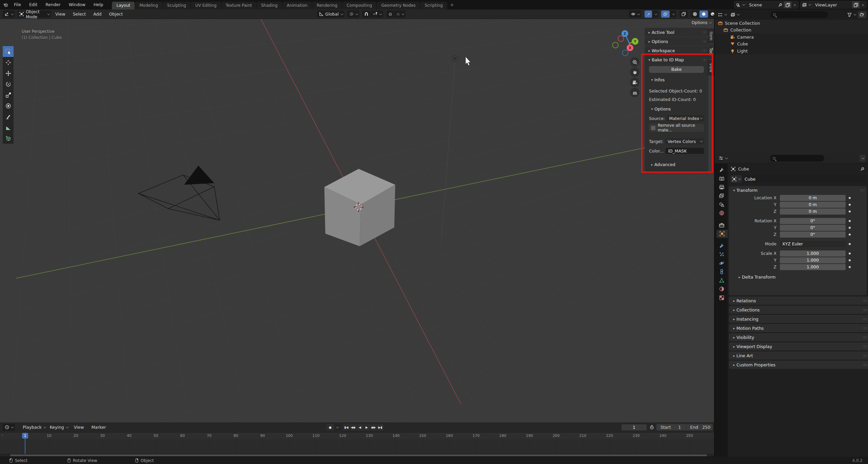  I want to click on workspace-tab: Layout, so click(123, 5).